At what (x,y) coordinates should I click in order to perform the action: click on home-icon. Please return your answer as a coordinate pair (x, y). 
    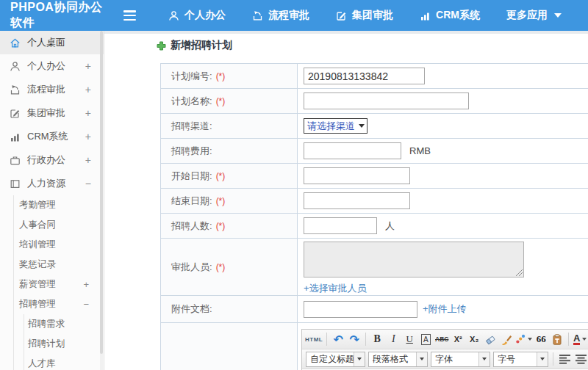
    Looking at the image, I should click on (15, 43).